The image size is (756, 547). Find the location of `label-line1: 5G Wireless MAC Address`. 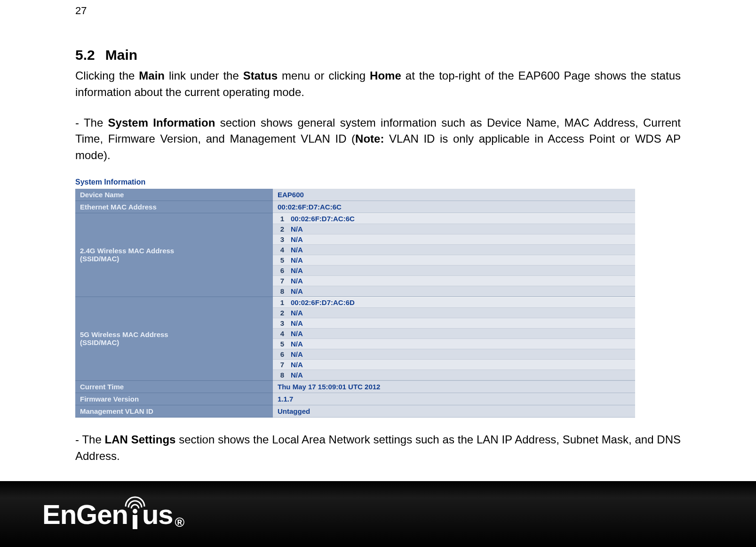

label-line1: 5G Wireless MAC Address is located at coordinates (124, 334).